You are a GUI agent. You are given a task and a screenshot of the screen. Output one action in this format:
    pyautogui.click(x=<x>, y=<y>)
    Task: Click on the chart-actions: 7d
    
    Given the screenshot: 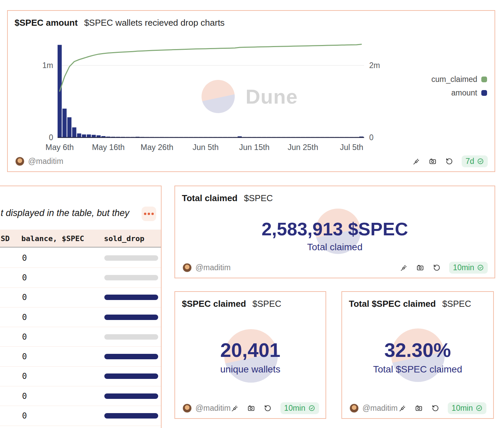 What is the action you would take?
    pyautogui.click(x=450, y=161)
    